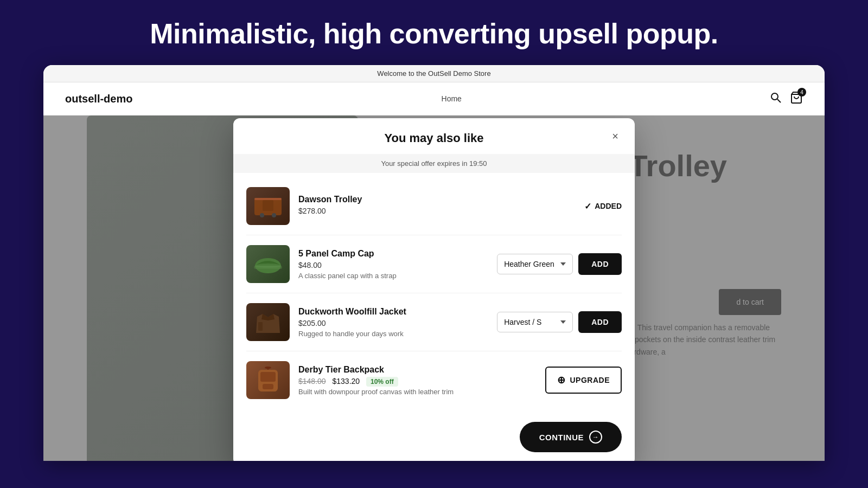  I want to click on store-nav: Home, so click(451, 99).